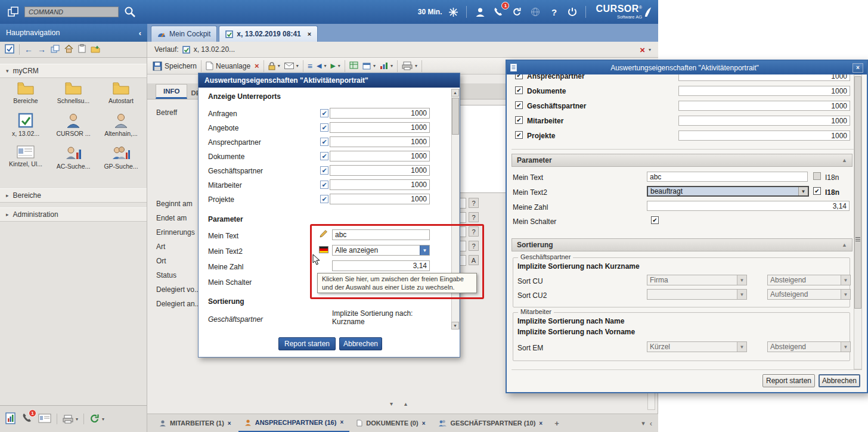 The height and width of the screenshot is (432, 868). What do you see at coordinates (554, 12) in the screenshot?
I see `help-icon: ?` at bounding box center [554, 12].